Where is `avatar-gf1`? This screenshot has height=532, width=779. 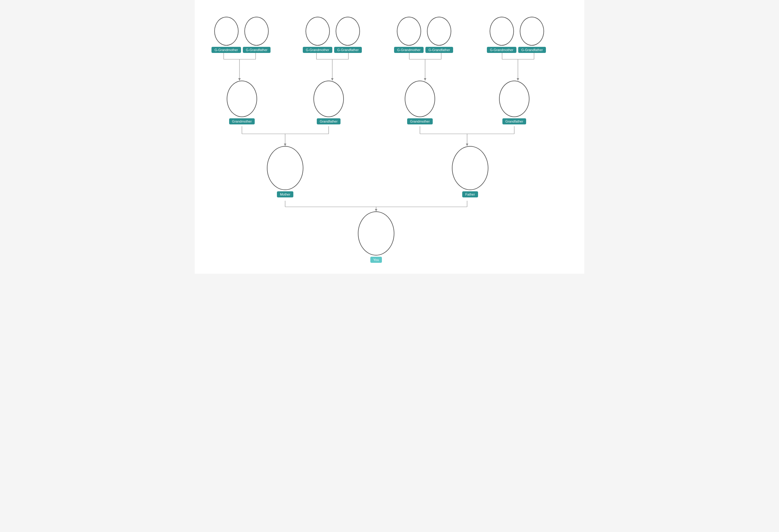
avatar-gf1 is located at coordinates (328, 99).